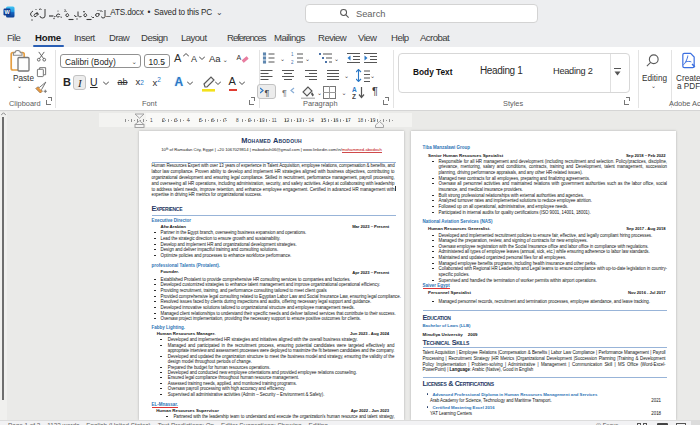 This screenshot has width=700, height=425. I want to click on svg-text: 1, so click(292, 54).